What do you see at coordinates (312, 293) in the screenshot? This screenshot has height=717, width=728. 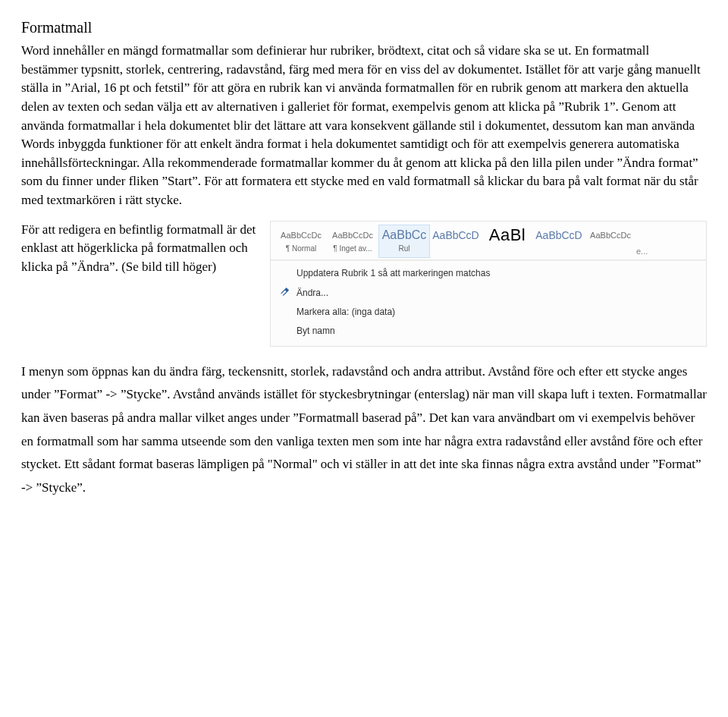 I see `ctx-label: Ändra...` at bounding box center [312, 293].